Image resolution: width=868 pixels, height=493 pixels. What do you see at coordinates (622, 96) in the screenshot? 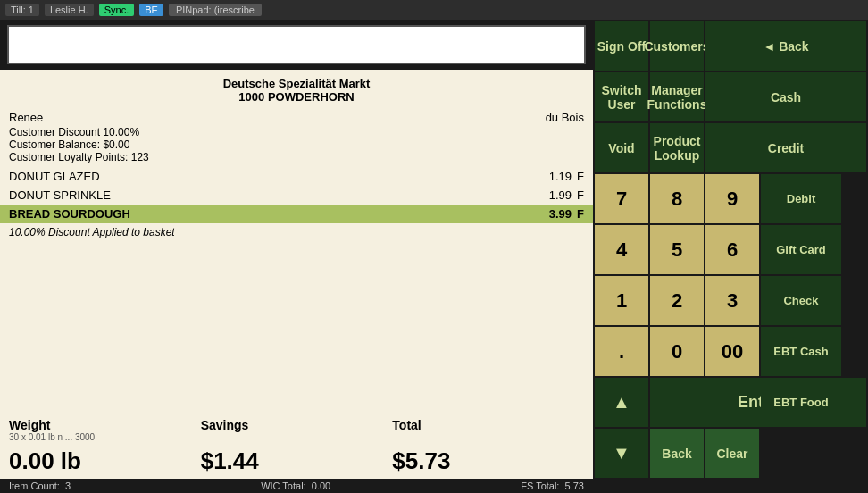
I see `switch-user-button: Switch User` at bounding box center [622, 96].